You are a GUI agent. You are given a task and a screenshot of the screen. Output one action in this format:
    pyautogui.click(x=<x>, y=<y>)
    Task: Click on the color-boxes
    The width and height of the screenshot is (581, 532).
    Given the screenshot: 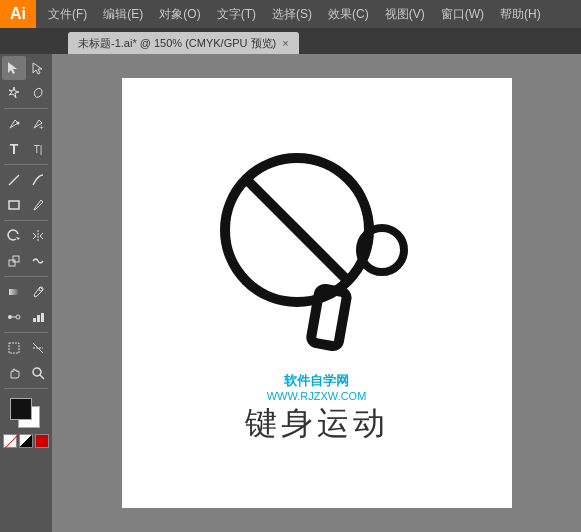 What is the action you would take?
    pyautogui.click(x=26, y=414)
    